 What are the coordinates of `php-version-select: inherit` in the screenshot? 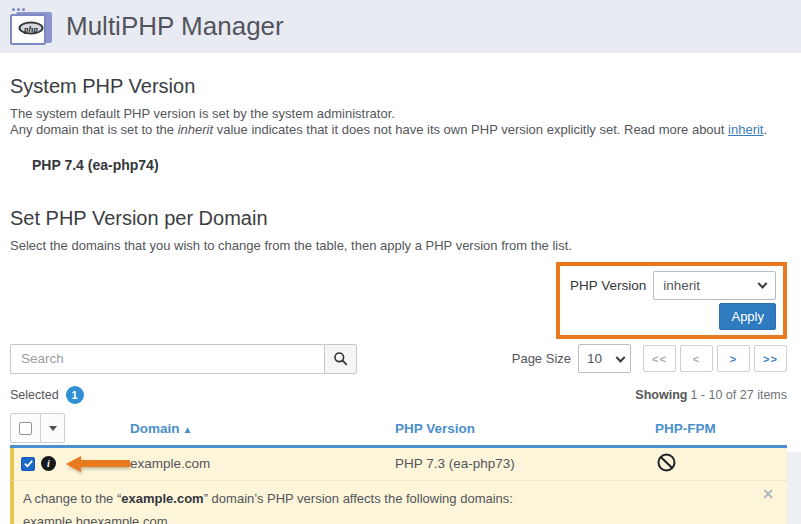 It's located at (714, 286).